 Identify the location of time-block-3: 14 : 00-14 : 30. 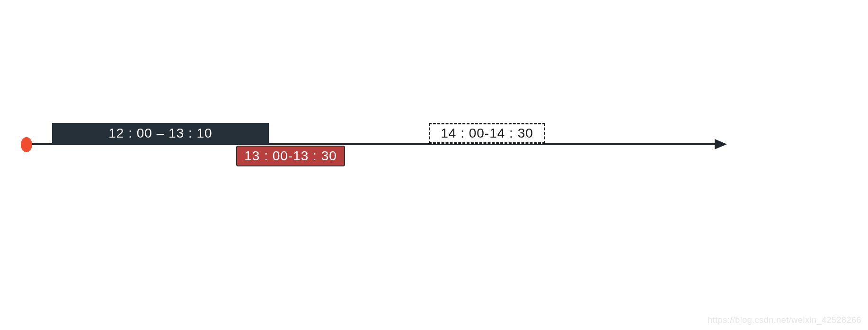
(487, 133).